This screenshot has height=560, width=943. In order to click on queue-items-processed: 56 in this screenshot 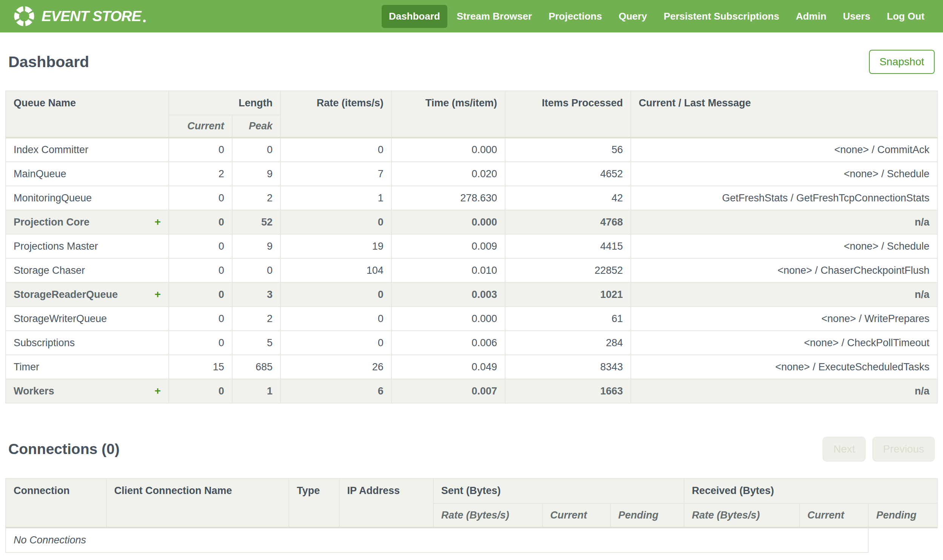, I will do `click(568, 150)`.